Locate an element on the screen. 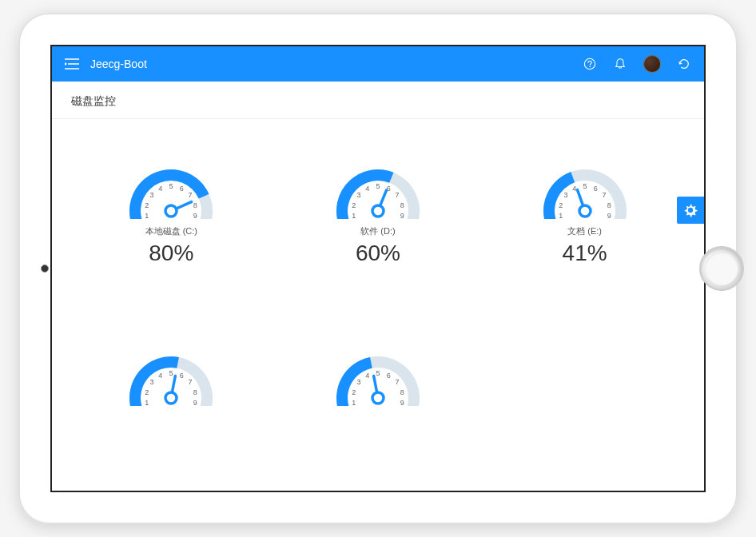 The width and height of the screenshot is (756, 537). home-button-inner is located at coordinates (722, 268).